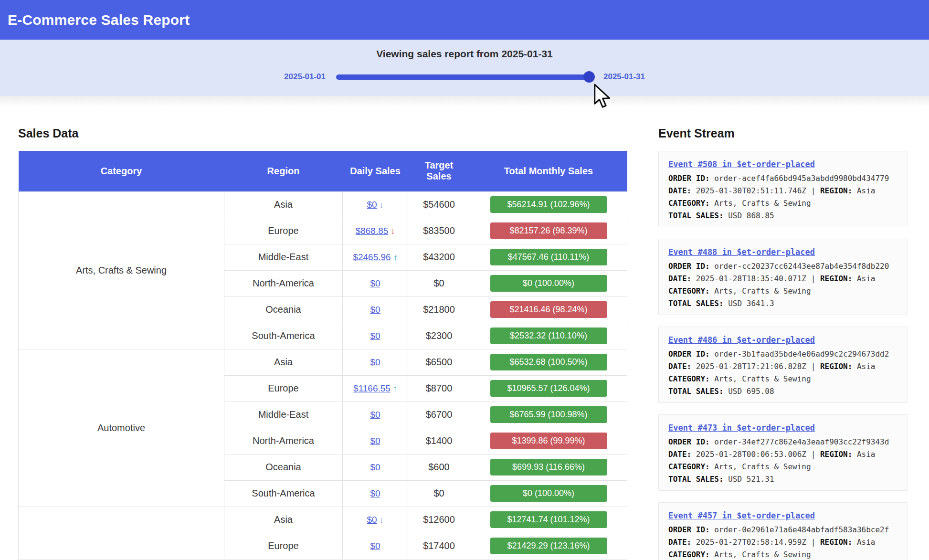 Image resolution: width=929 pixels, height=560 pixels. Describe the element at coordinates (439, 204) in the screenshot. I see `target-sales-cell: $54600` at that location.